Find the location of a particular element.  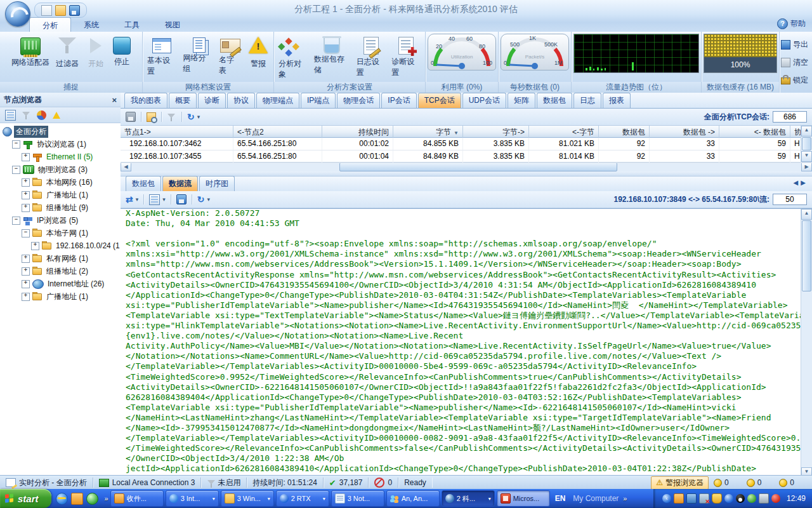

clear-button: 清空 is located at coordinates (797, 62).